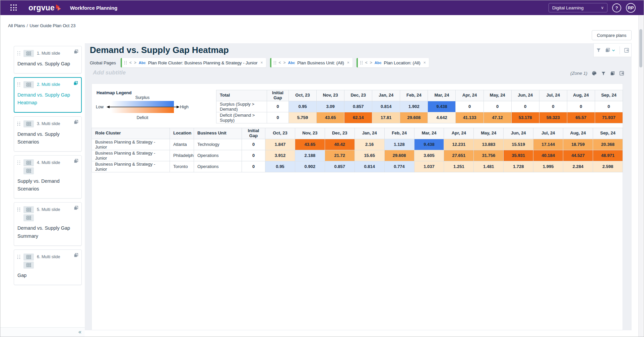 The height and width of the screenshot is (337, 644). What do you see at coordinates (48, 60) in the screenshot?
I see `slide-card: 1. Multi slideDemand vs. Supply Gap` at bounding box center [48, 60].